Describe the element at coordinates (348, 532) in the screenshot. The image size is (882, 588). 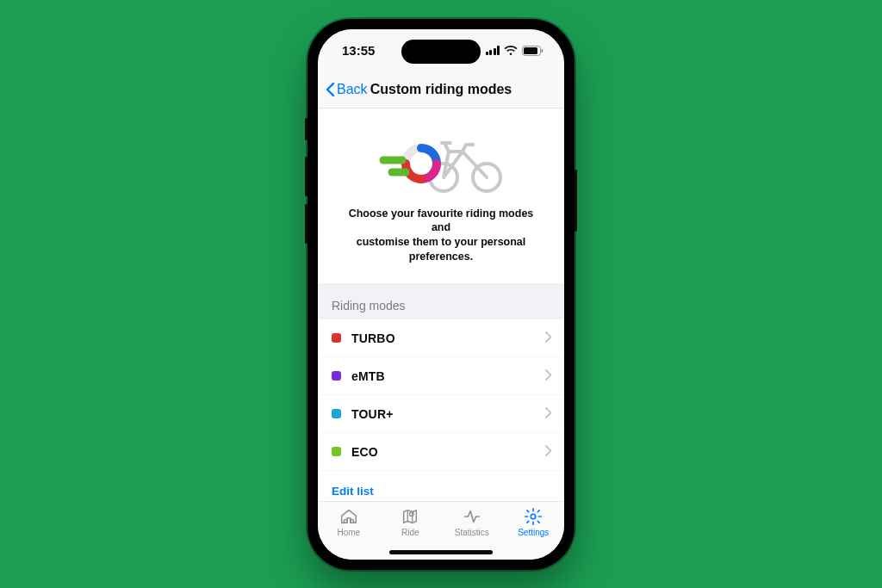
I see `tab-label: Home` at that location.